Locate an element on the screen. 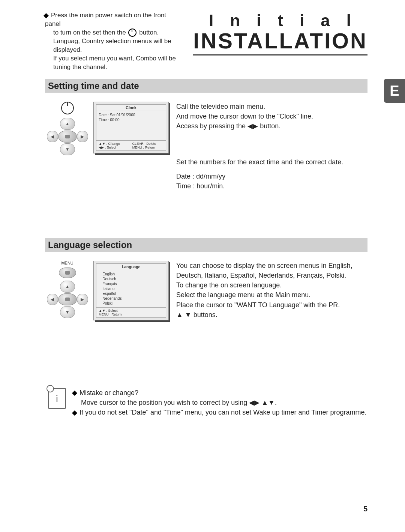 The width and height of the screenshot is (405, 532). power-icon is located at coordinates (132, 33).